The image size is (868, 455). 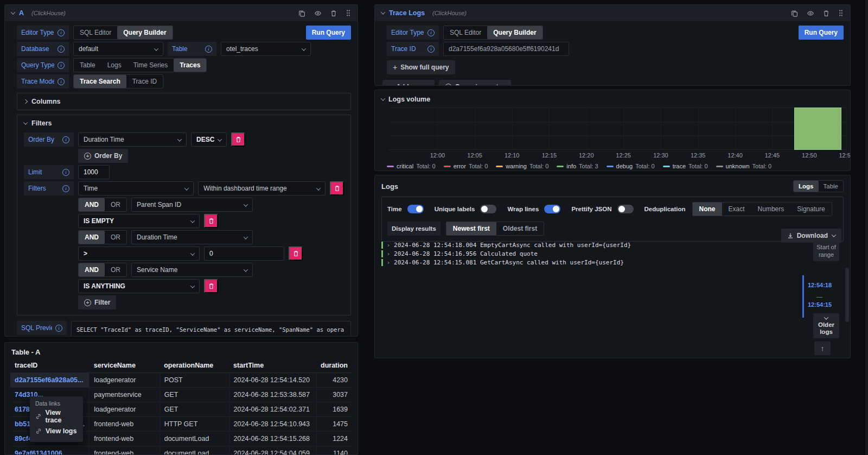 What do you see at coordinates (586, 245) in the screenshot?
I see `log-line: › 2024-06-28 12:54:18.004 EmptyCartAsync…` at bounding box center [586, 245].